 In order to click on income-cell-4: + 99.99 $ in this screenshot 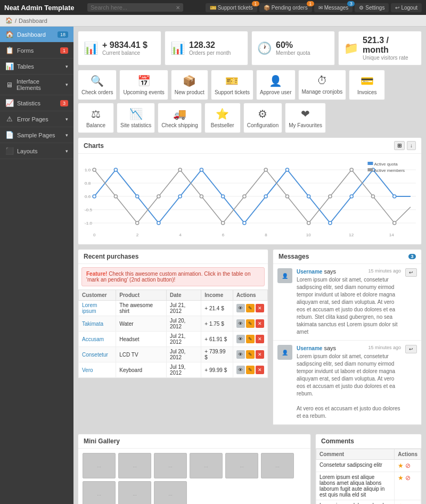, I will do `click(217, 370)`.